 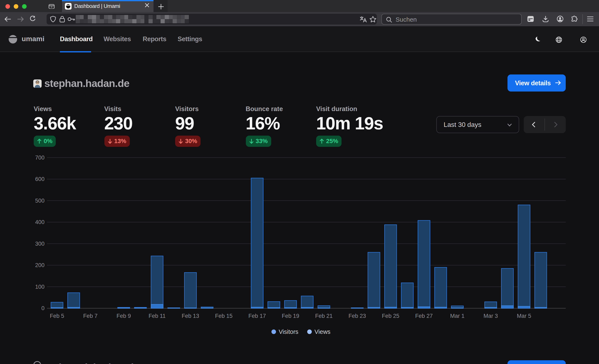 I want to click on svg-text: Feb 27, so click(x=424, y=316).